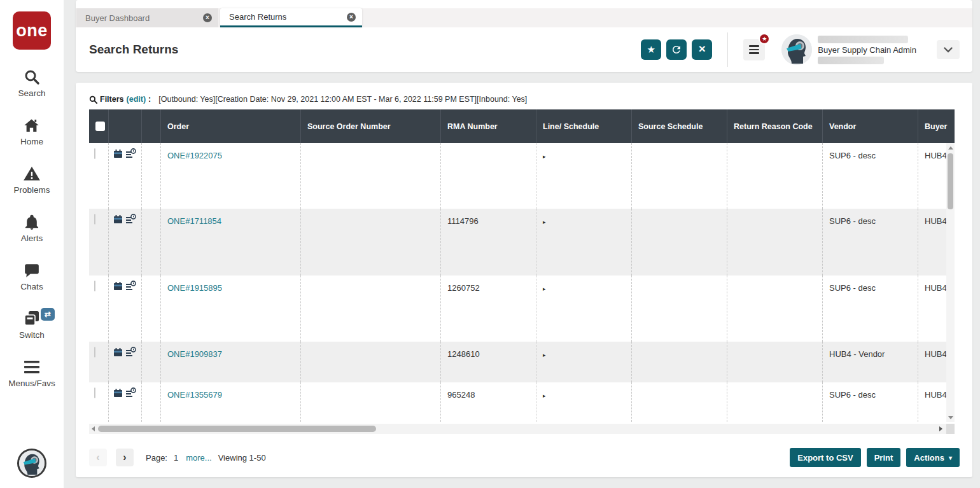  What do you see at coordinates (652, 50) in the screenshot?
I see `star-icon: ★` at bounding box center [652, 50].